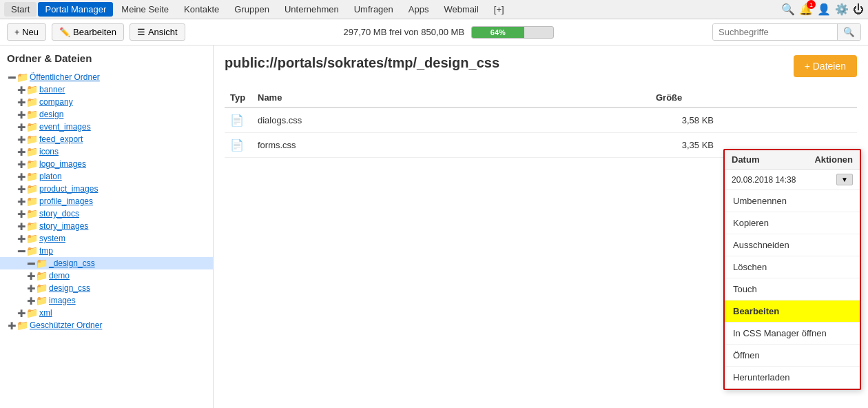  What do you see at coordinates (787, 32) in the screenshot?
I see `search-bar: 🔍` at bounding box center [787, 32].